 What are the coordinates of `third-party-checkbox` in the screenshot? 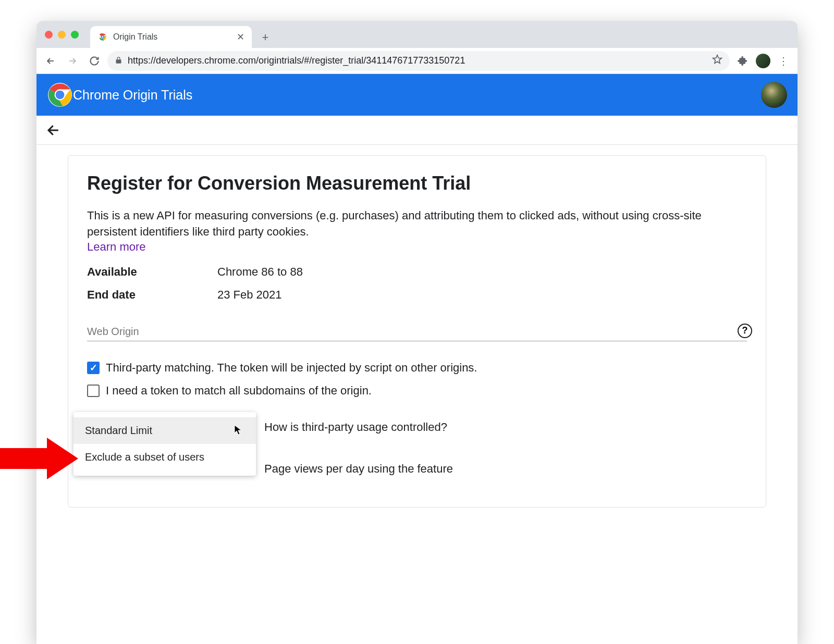 It's located at (93, 368).